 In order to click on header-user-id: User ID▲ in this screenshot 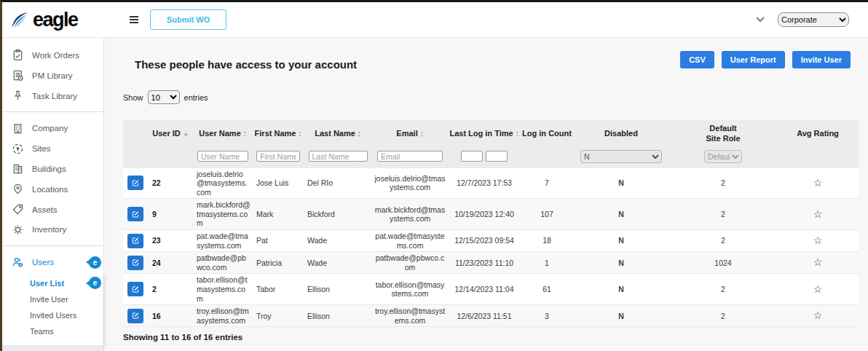, I will do `click(170, 134)`.